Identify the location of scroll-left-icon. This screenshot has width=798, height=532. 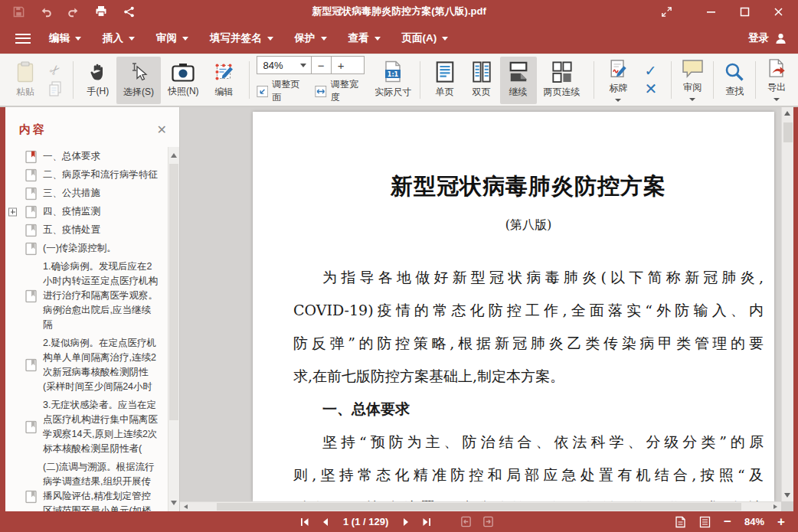
(185, 507).